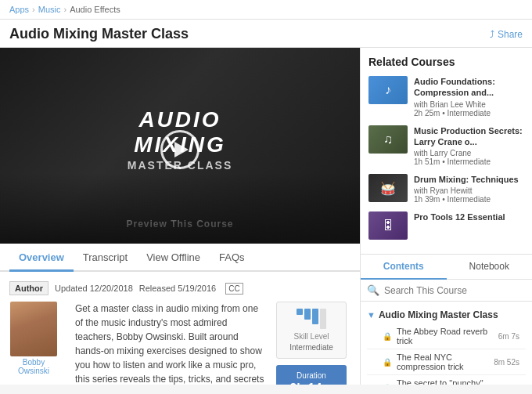  What do you see at coordinates (469, 157) in the screenshot?
I see `related-meta-2: with Larry Crane 1h 51m • Intermediate` at bounding box center [469, 157].